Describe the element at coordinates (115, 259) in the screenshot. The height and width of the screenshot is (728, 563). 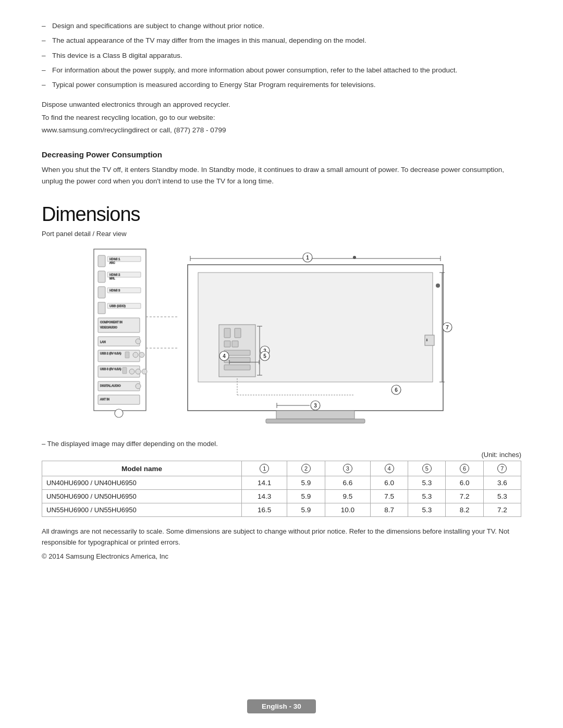
I see `svg-text: HDMI 1` at that location.